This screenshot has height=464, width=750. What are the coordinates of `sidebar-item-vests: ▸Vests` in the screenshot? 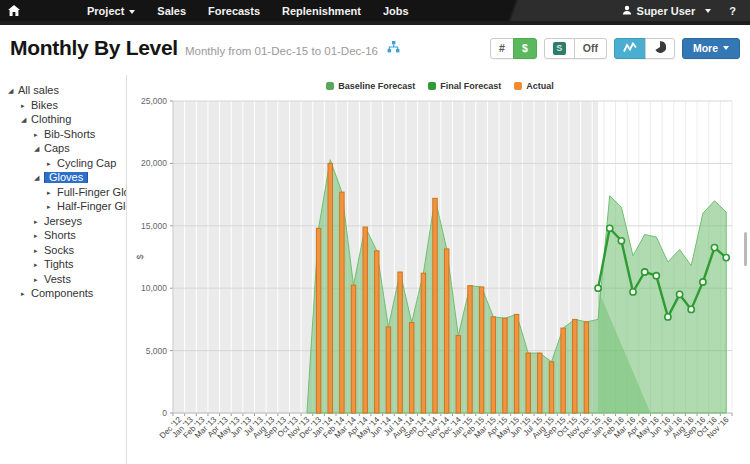 It's located at (67, 280).